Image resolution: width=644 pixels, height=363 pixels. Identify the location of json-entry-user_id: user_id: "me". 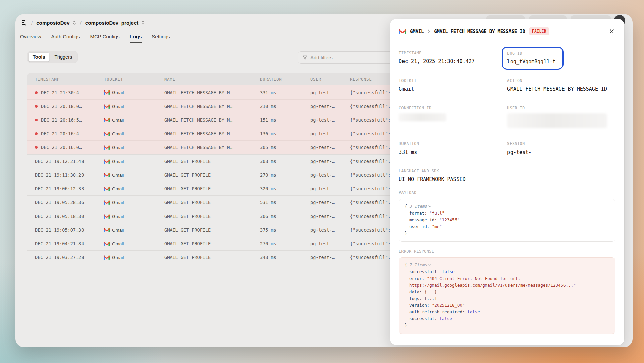
(507, 227).